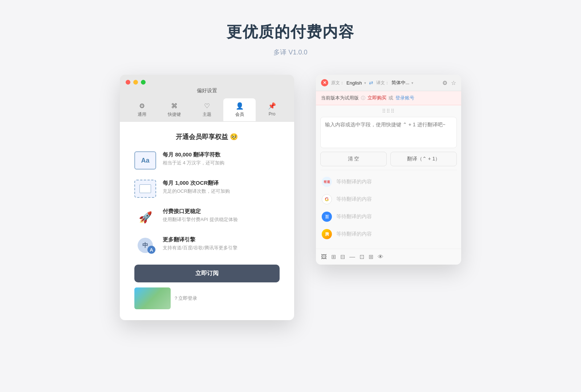 The image size is (581, 392). What do you see at coordinates (454, 83) in the screenshot?
I see `pin-icon: ☆` at bounding box center [454, 83].